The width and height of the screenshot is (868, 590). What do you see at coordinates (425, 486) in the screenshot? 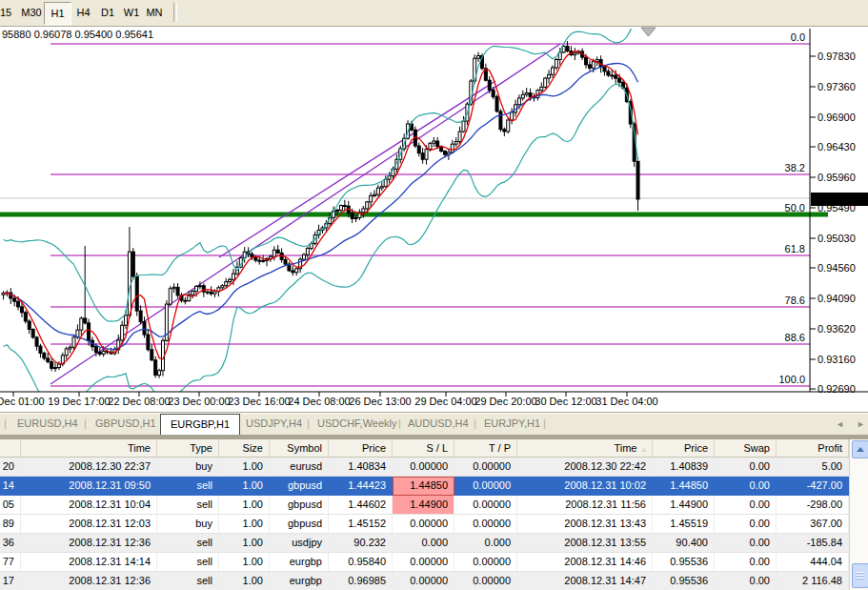
I see `table-row: 142008.12.31 09:50sell1.00gbpusd1.444231…` at bounding box center [425, 486].